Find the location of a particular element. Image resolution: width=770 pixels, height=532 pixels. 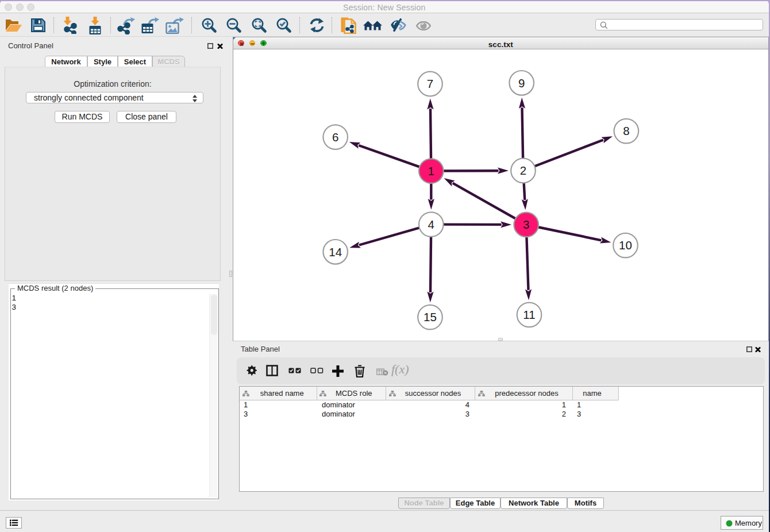

svg-text: 10 is located at coordinates (625, 245).